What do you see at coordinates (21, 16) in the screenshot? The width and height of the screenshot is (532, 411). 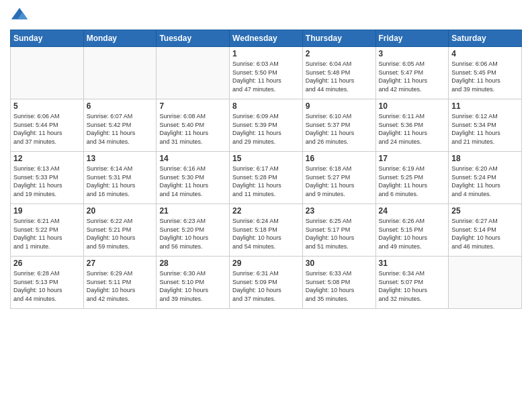 I see `logo` at bounding box center [21, 16].